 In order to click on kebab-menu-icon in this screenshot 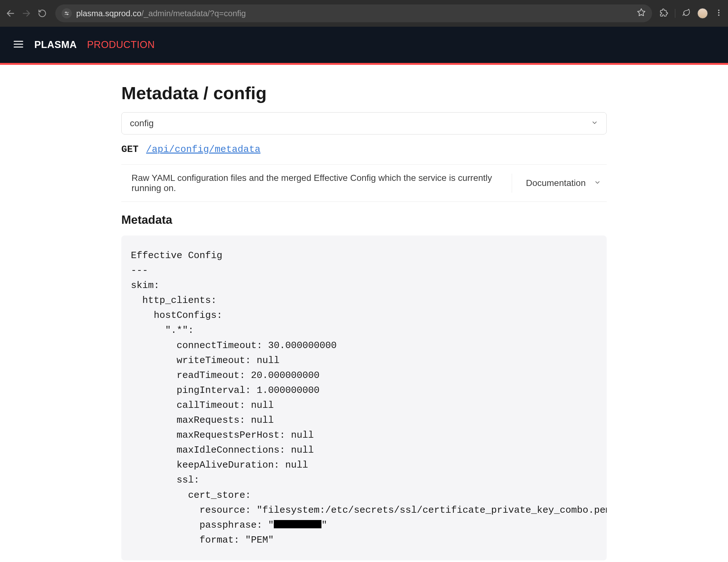, I will do `click(719, 13)`.